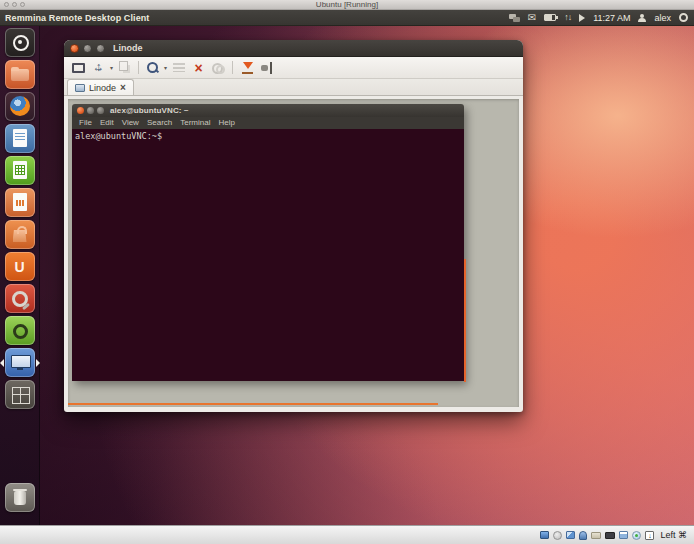 The image size is (694, 544). Describe the element at coordinates (150, 110) in the screenshot. I see `terminal-window-title: alex@ubuntuVNC: ~` at that location.